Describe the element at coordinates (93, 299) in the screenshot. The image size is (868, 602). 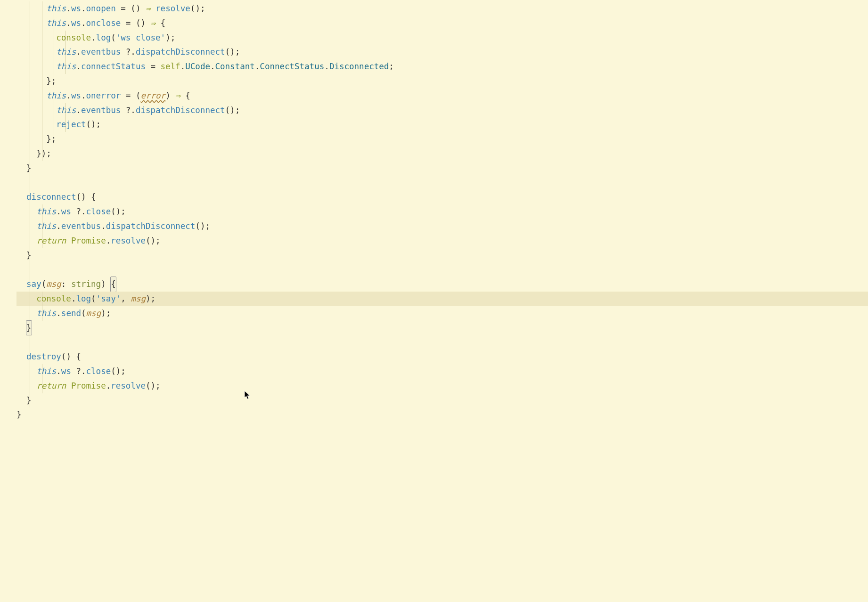
I see `token-punc: (` at that location.